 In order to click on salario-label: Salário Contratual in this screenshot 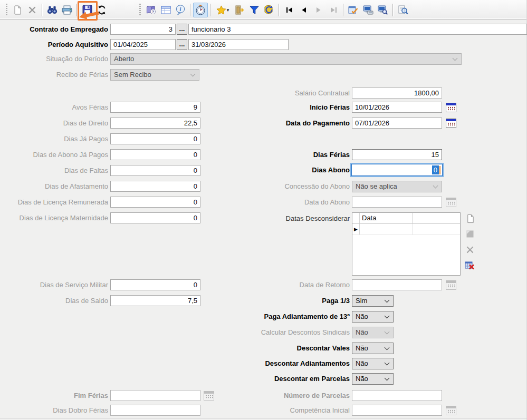, I will do `click(254, 93)`.